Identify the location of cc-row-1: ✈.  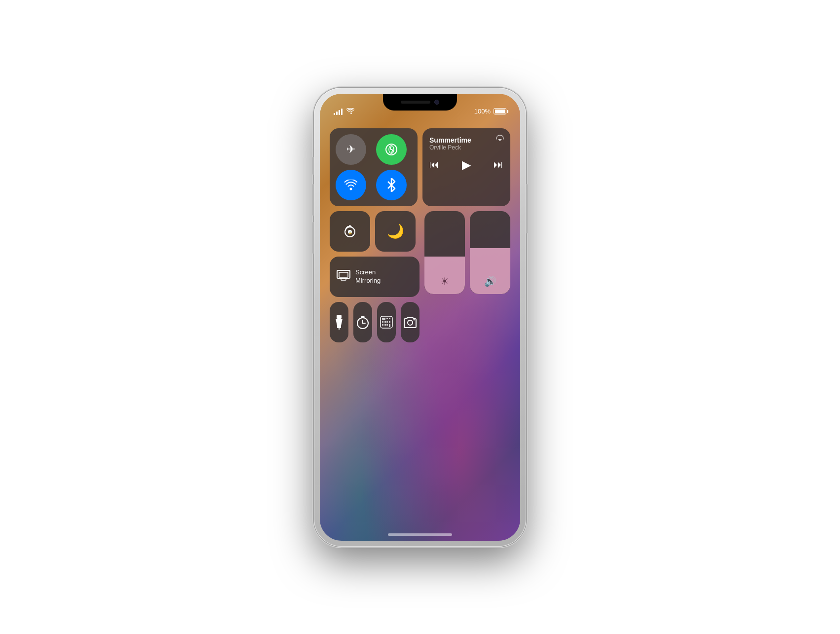
(420, 167).